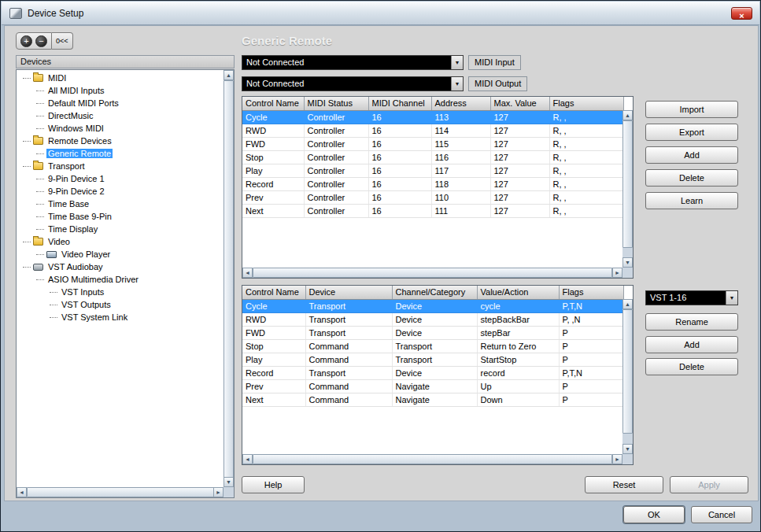 The height and width of the screenshot is (532, 761). Describe the element at coordinates (400, 104) in the screenshot. I see `column-header-midi-channel: MIDI Channel` at that location.